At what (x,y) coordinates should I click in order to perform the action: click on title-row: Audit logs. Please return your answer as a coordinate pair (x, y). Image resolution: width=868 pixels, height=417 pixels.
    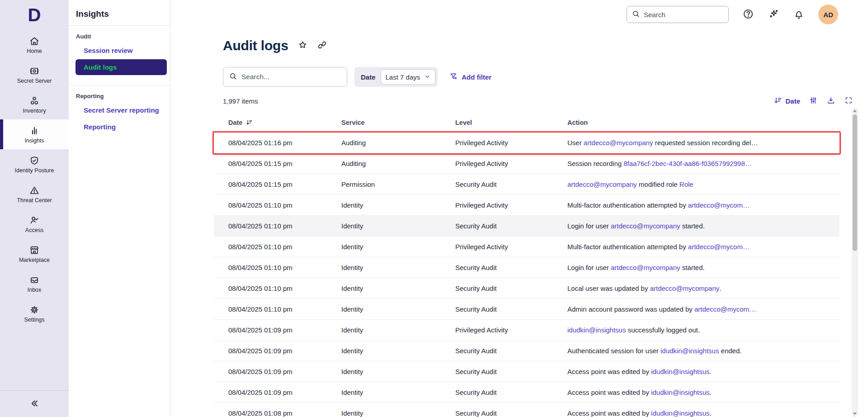
    Looking at the image, I should click on (531, 46).